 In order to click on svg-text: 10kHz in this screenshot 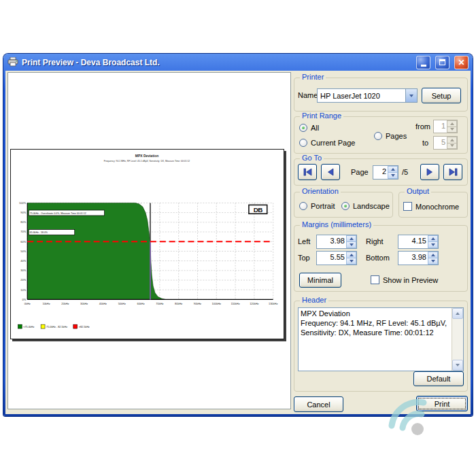, I will do `click(46, 303)`.